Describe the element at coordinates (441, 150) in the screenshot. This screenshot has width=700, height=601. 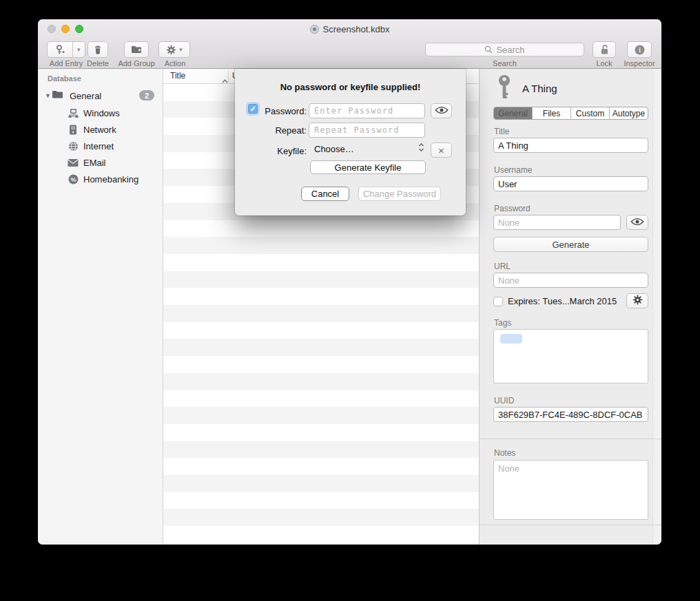
I see `close-icon: ×` at that location.